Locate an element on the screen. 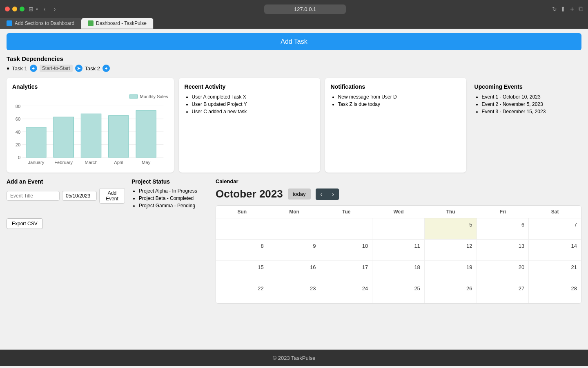 The height and width of the screenshot is (368, 588). svg-text: April is located at coordinates (118, 162).